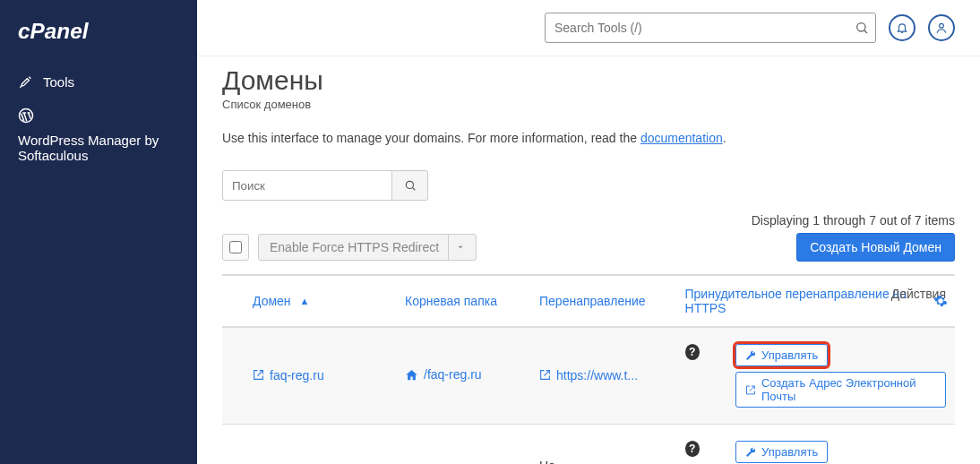 This screenshot has width=980, height=464. What do you see at coordinates (99, 135) in the screenshot?
I see `sidebar-item-wordpress: WordPress Manager by Softaculous` at bounding box center [99, 135].